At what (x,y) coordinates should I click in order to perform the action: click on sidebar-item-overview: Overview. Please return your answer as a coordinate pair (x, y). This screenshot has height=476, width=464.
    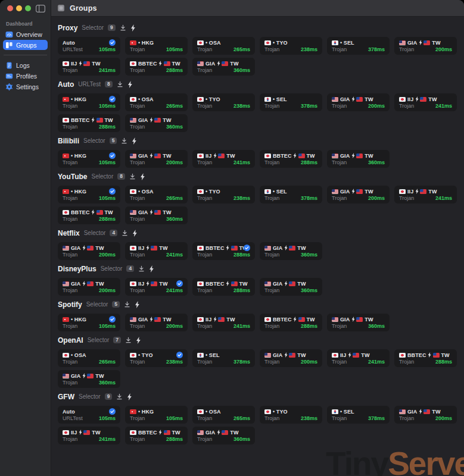
    Looking at the image, I should click on (25, 35).